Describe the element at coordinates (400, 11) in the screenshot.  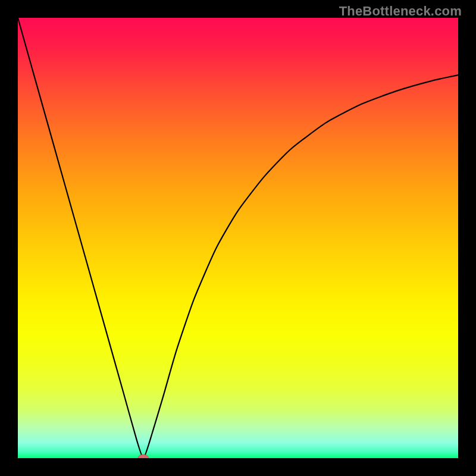
I see `watermark-text: TheBottleneck.com` at that location.